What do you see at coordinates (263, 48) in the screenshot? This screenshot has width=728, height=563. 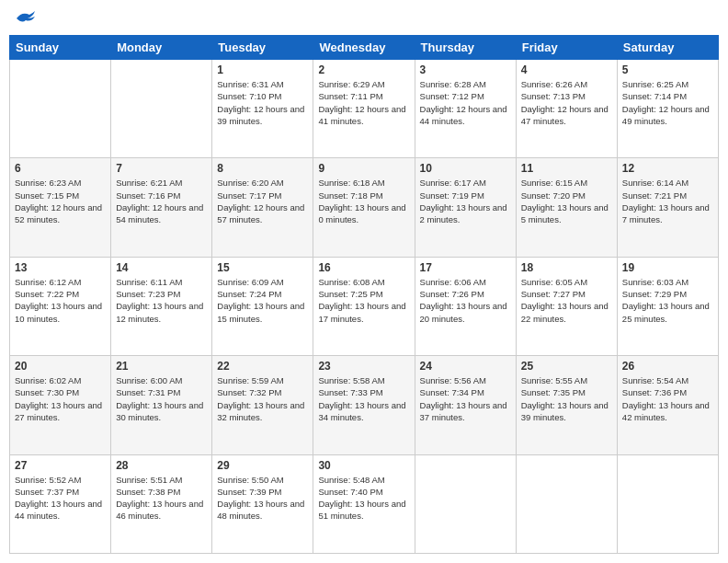 I see `weekday-header-tuesday: Tuesday` at bounding box center [263, 48].